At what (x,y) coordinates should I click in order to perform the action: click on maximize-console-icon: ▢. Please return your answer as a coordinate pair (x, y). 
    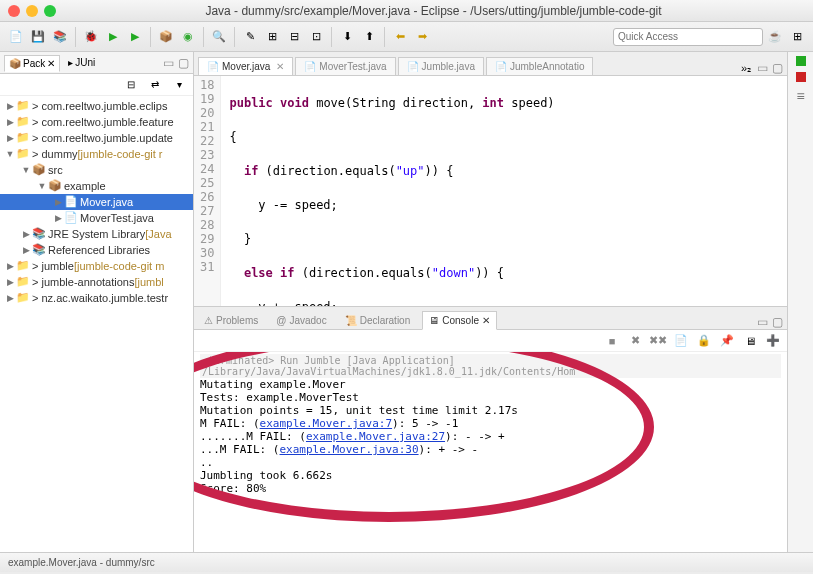
    Looking at the image, I should click on (778, 322).